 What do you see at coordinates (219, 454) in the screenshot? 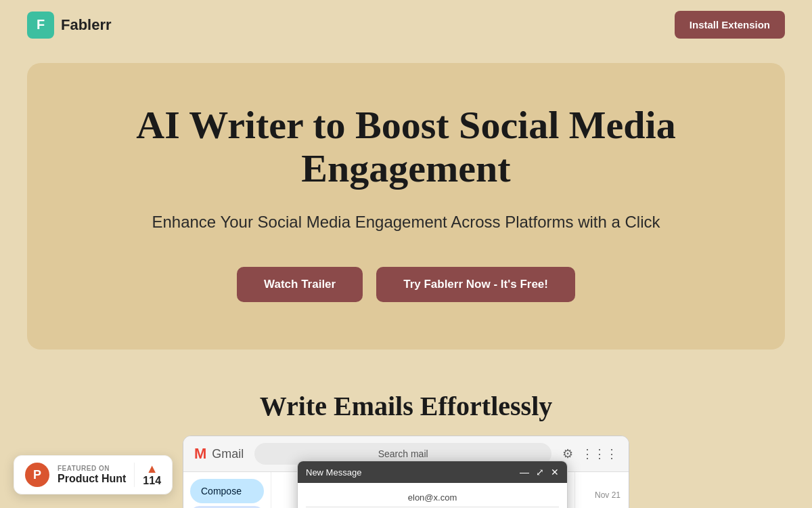
I see `gmail-logo: M Gmail` at bounding box center [219, 454].